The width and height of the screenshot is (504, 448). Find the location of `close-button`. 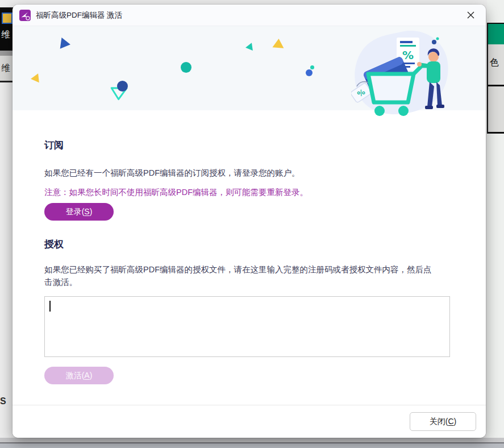

close-button is located at coordinates (470, 15).